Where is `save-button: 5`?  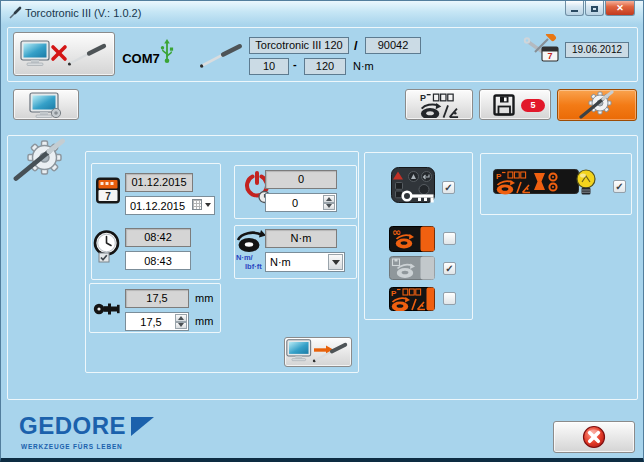
save-button: 5 is located at coordinates (515, 104).